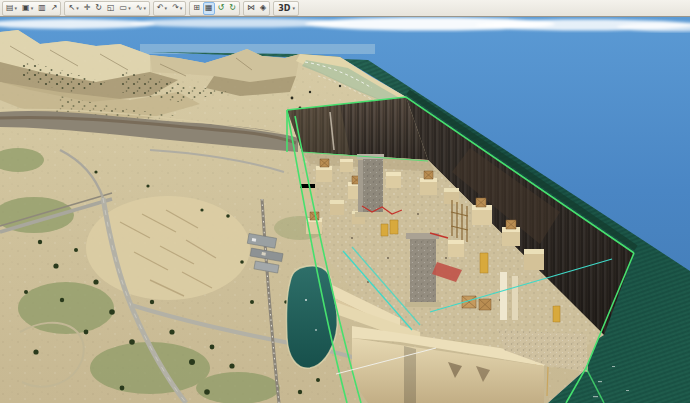  What do you see at coordinates (73, 8) in the screenshot?
I see `select-tool-button: ↖▾` at bounding box center [73, 8].